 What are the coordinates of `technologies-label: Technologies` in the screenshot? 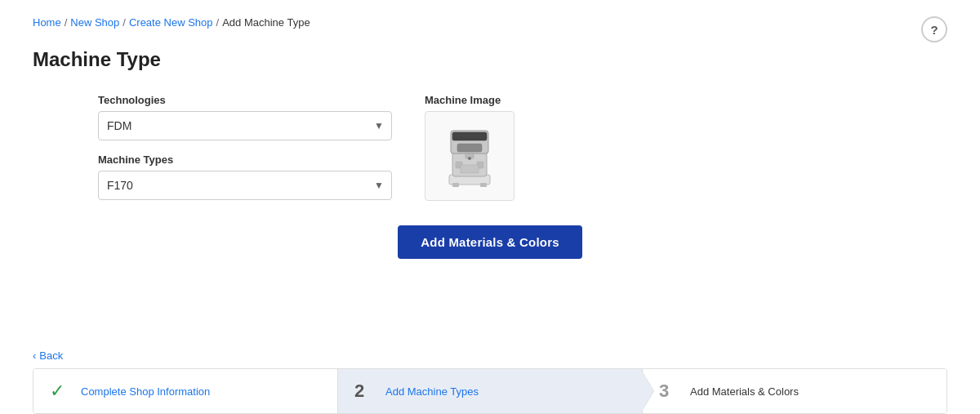 It's located at (245, 100).